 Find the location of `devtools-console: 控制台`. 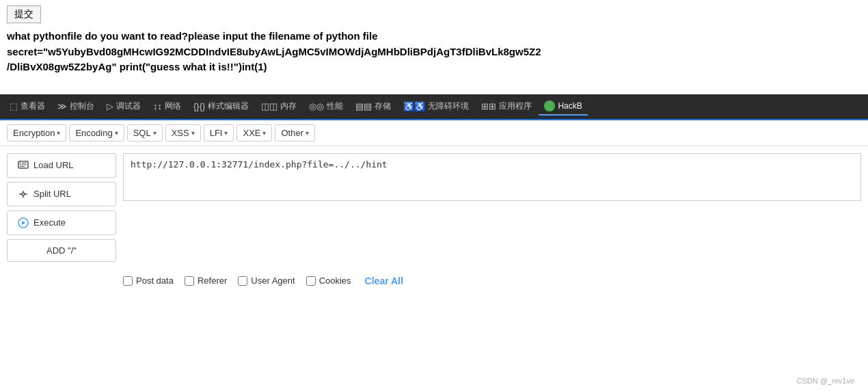

devtools-console: 控制台 is located at coordinates (76, 107).